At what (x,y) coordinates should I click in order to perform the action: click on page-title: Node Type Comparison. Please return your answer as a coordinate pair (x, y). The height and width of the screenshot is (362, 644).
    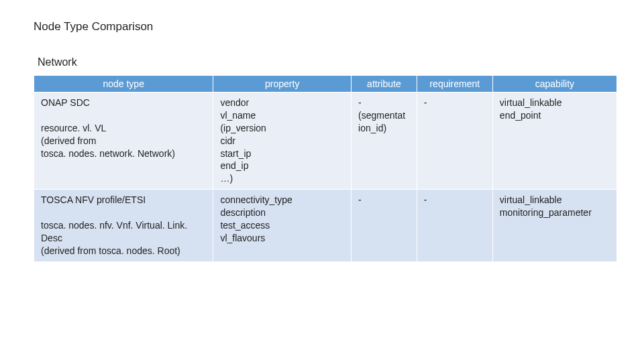
    Looking at the image, I should click on (325, 27).